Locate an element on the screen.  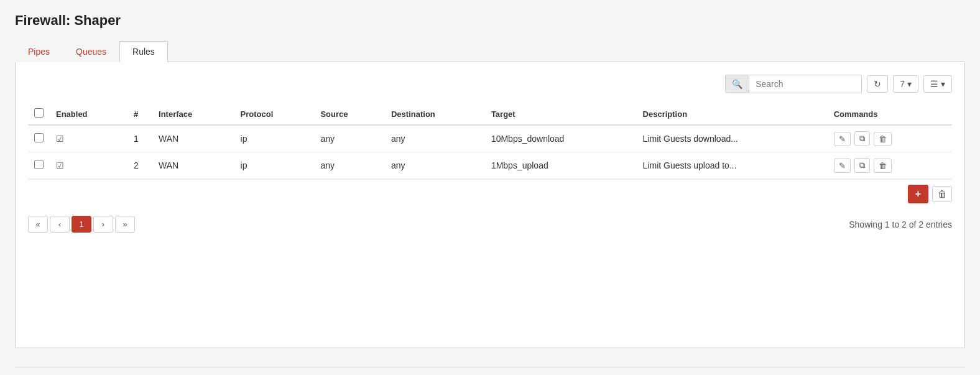
row-protocol-0: ip is located at coordinates (275, 139).